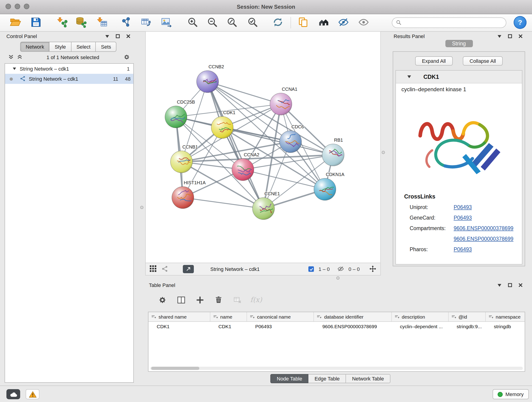 The width and height of the screenshot is (532, 402). What do you see at coordinates (337, 368) in the screenshot?
I see `horizontal-scrollbar` at bounding box center [337, 368].